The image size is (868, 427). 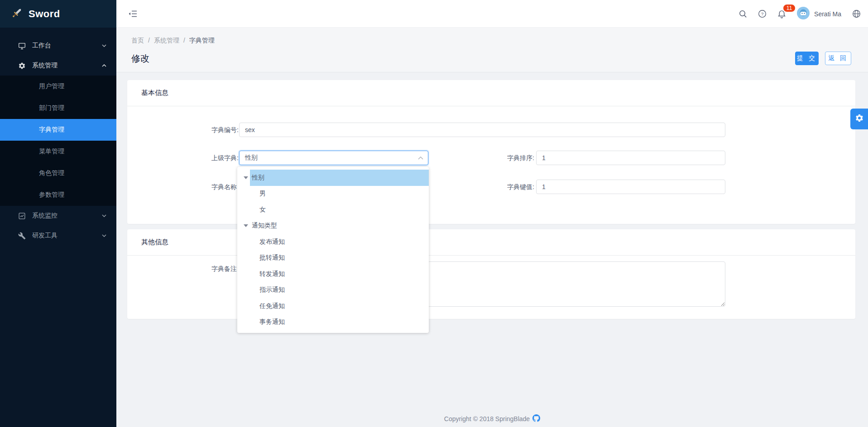 What do you see at coordinates (333, 194) in the screenshot?
I see `tree-node-male: 男` at bounding box center [333, 194].